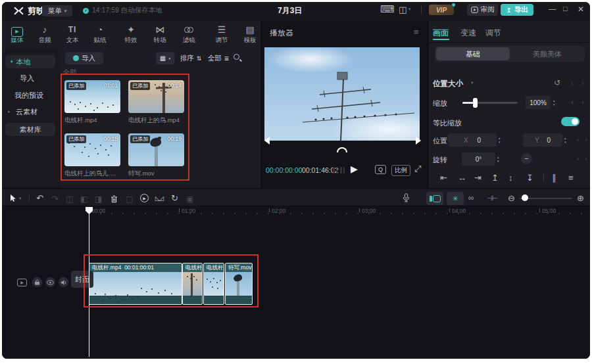 The height and width of the screenshot is (364, 592). What do you see at coordinates (479, 159) in the screenshot?
I see `rotation-value-field: 0°` at bounding box center [479, 159].